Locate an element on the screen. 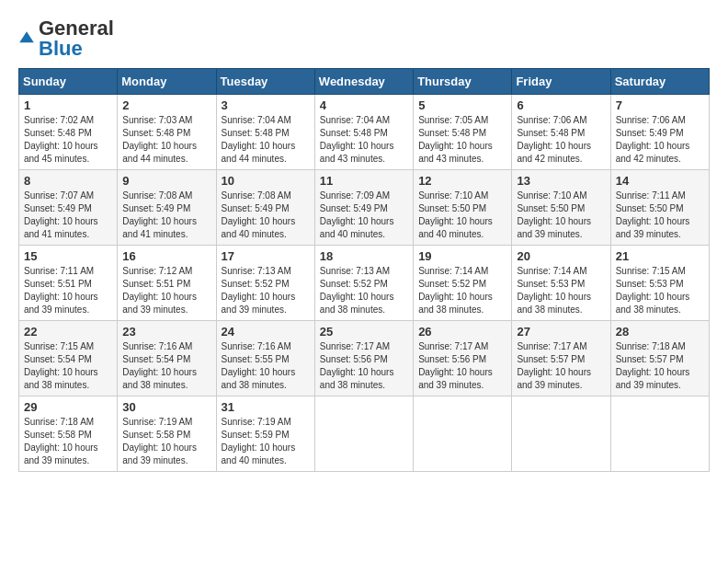 The image size is (728, 563). calendar-cell: 28 Sunrise: 7:18 AM Sunset: 5:57 PM Dayl… is located at coordinates (660, 359).